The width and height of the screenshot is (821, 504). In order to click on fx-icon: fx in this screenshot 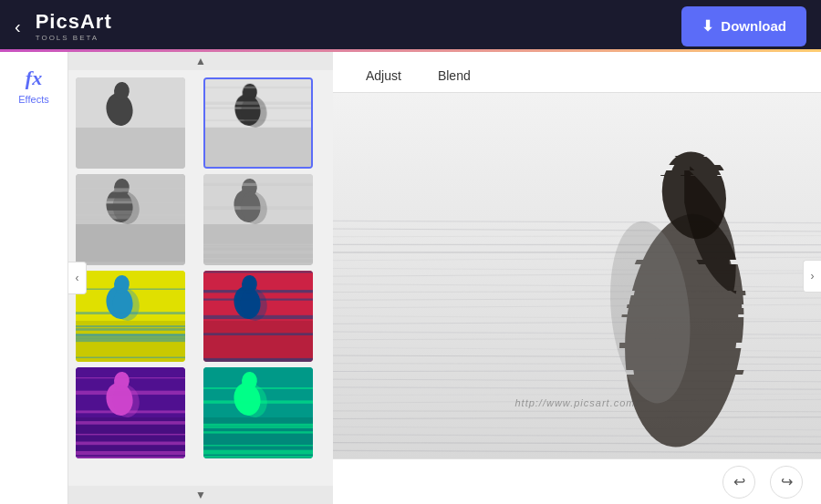, I will do `click(34, 78)`.